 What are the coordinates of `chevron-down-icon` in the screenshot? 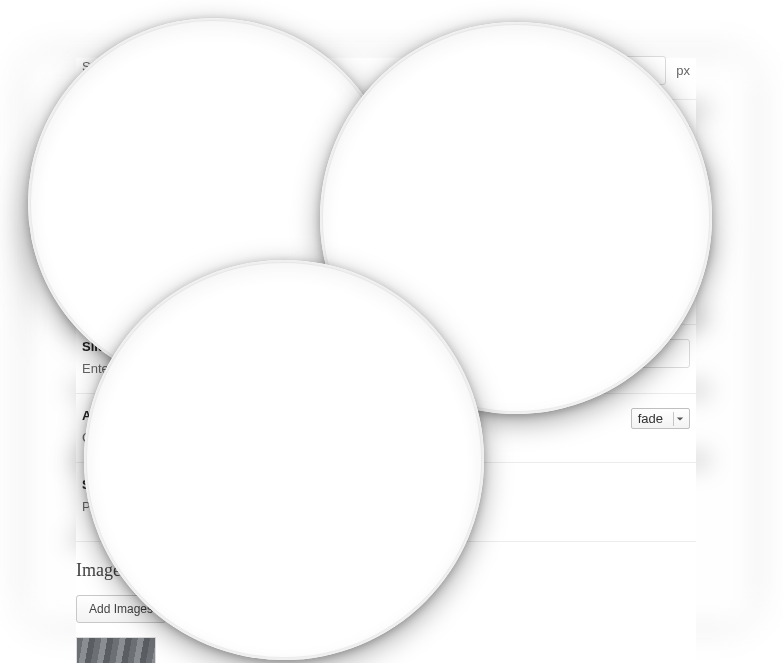 It's located at (679, 419).